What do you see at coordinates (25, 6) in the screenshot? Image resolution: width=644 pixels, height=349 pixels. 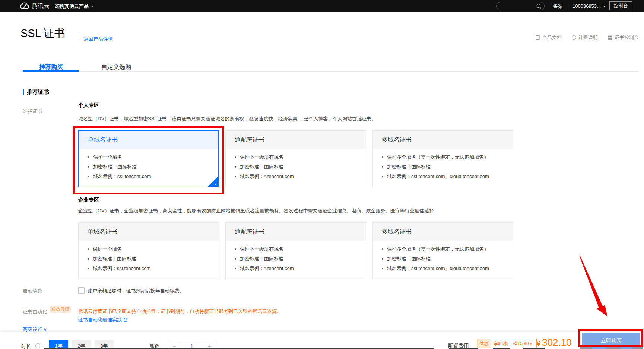 I see `cloud-logo-icon` at bounding box center [25, 6].